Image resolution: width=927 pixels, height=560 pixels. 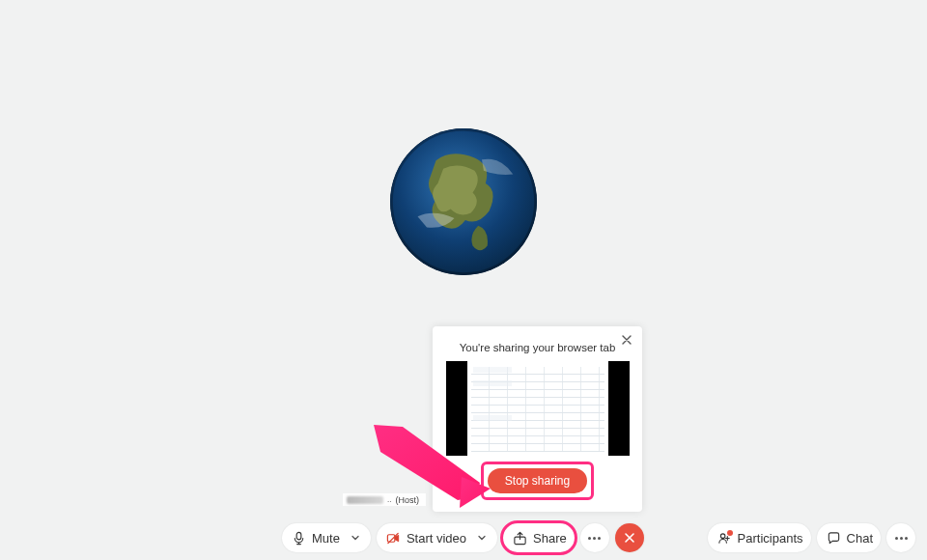 I want to click on video-off-icon, so click(x=394, y=539).